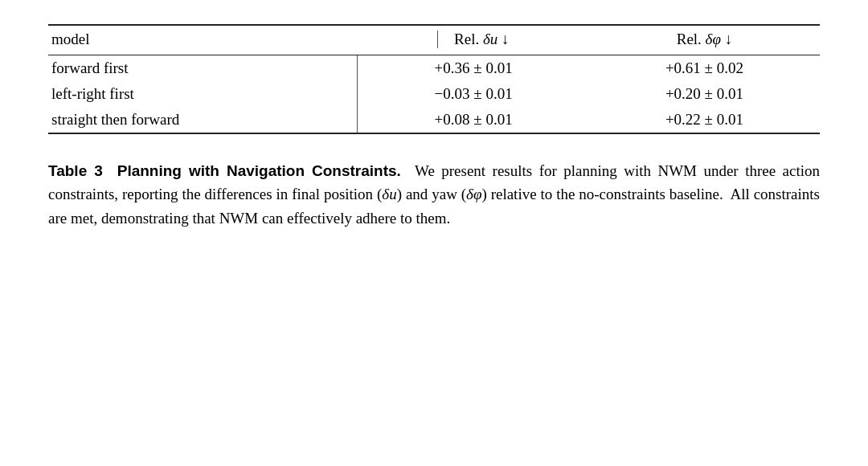 Image resolution: width=868 pixels, height=466 pixels. What do you see at coordinates (473, 69) in the screenshot?
I see `row-rel-delta-u-1: +0.36 ± 0.01` at bounding box center [473, 69].